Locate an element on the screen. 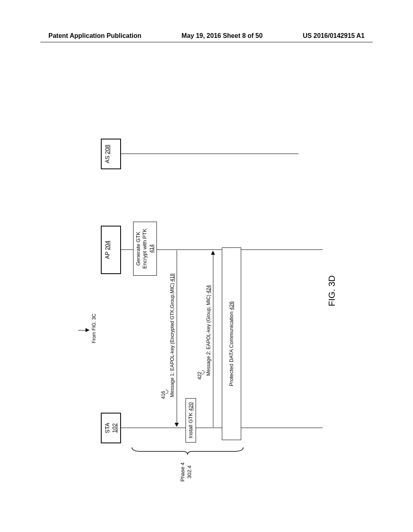  msg1-text: Message 1: EAPOL-key (Encrypted GTK,Grou… is located at coordinates (172, 335).